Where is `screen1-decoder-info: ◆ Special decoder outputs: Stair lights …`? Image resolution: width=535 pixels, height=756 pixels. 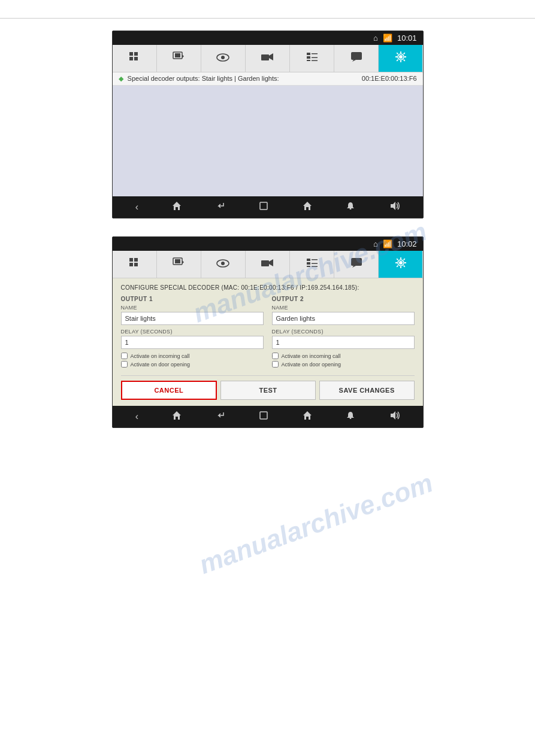
screen1-decoder-info: ◆ Special decoder outputs: Stair lights … is located at coordinates (268, 79).